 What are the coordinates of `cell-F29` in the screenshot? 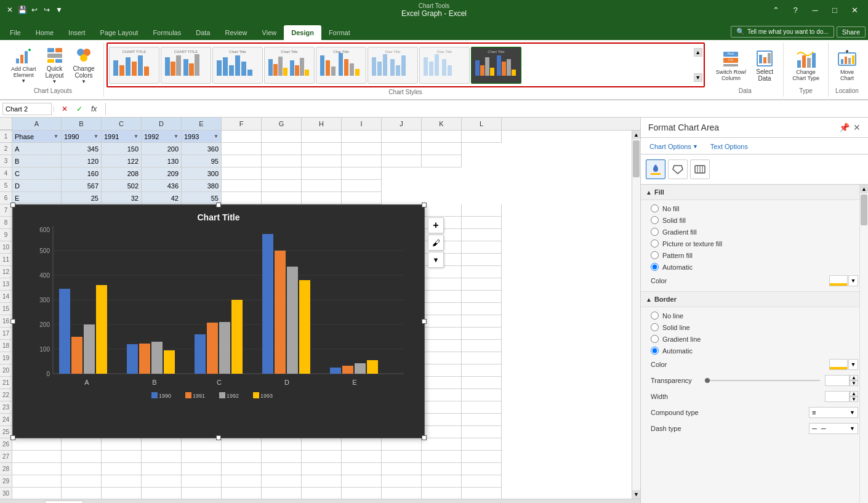 It's located at (241, 481).